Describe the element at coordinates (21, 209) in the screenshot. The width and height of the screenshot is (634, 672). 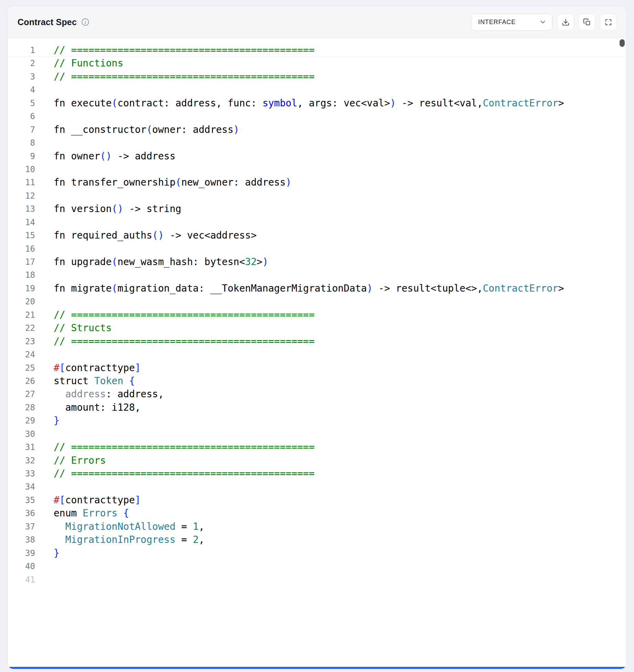
I see `line-number: 13` at that location.